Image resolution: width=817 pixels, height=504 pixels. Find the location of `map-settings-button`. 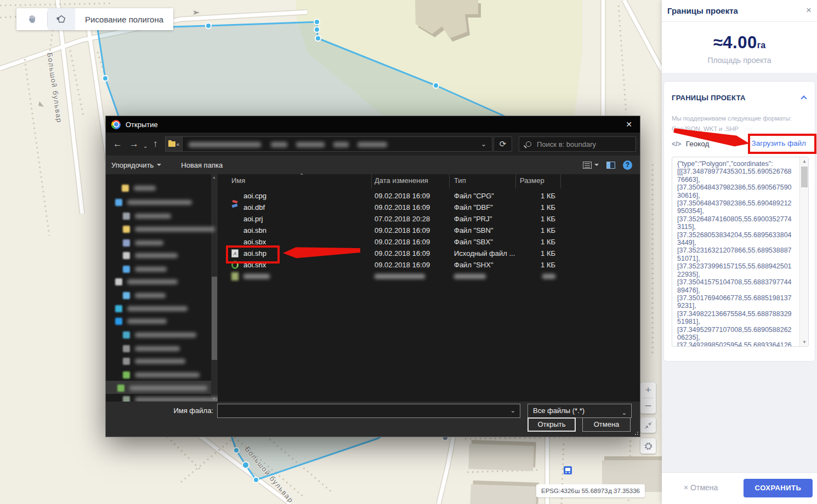

map-settings-button is located at coordinates (648, 446).